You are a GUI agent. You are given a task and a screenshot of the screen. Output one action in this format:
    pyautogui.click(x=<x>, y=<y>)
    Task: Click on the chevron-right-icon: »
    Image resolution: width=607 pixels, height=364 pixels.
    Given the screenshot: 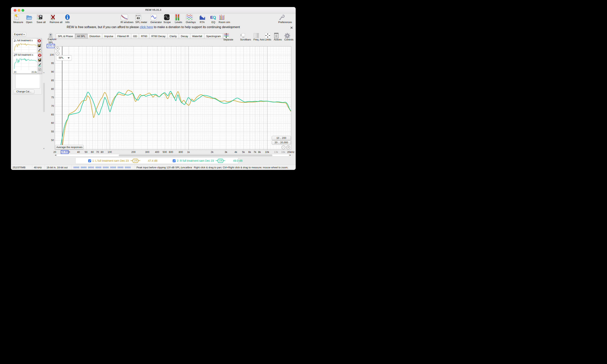 What is the action you would take?
    pyautogui.click(x=24, y=34)
    